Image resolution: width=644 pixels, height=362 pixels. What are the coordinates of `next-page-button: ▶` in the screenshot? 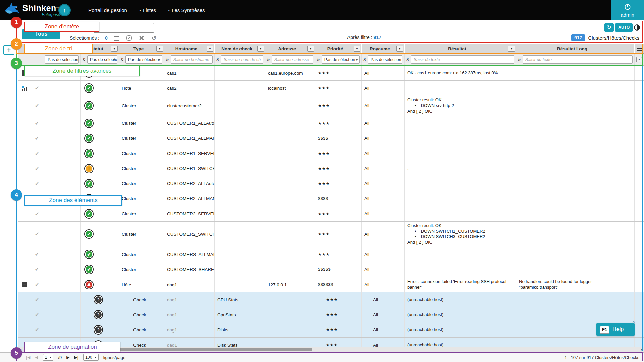 It's located at (68, 357).